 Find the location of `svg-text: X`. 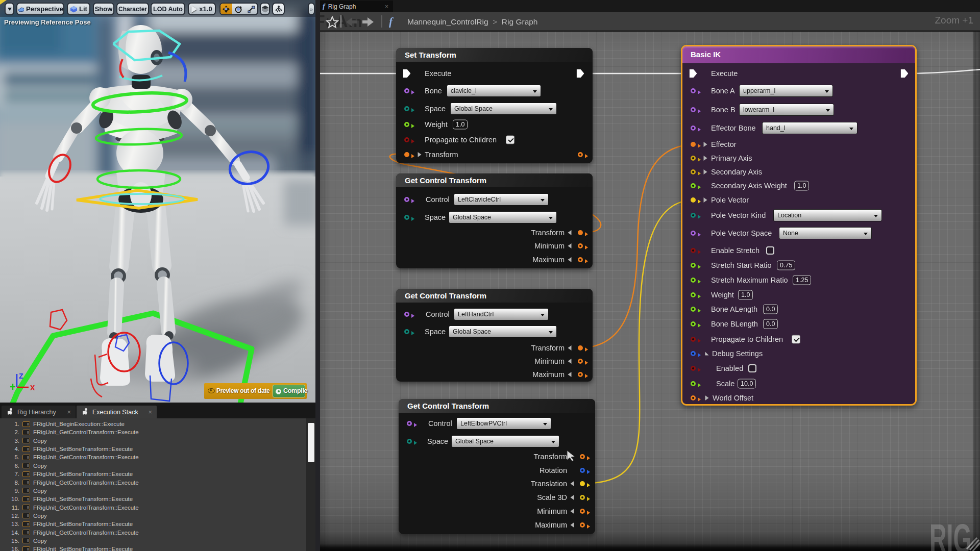

svg-text: X is located at coordinates (33, 388).